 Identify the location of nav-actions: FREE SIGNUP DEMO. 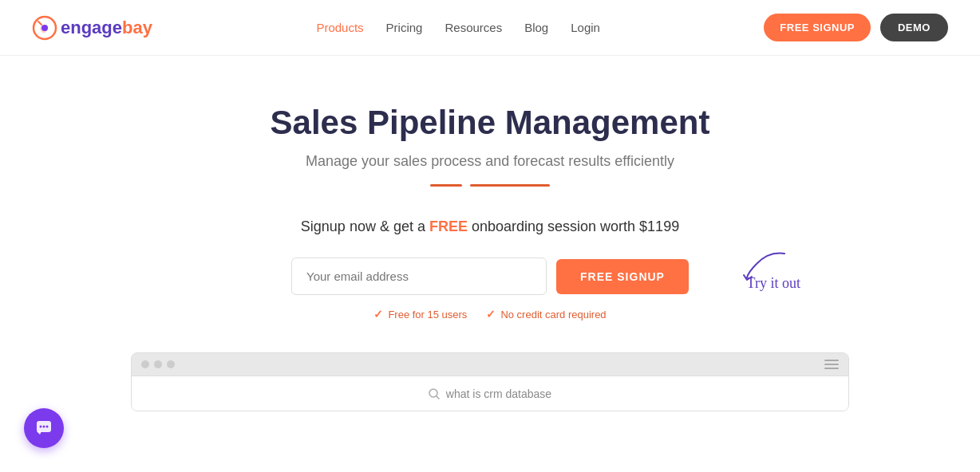
(856, 27).